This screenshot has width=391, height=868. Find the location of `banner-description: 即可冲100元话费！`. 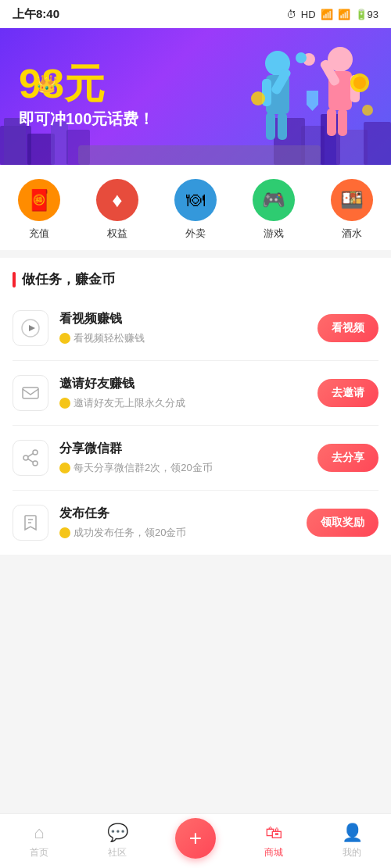

banner-description: 即可冲100元话费！ is located at coordinates (86, 119).